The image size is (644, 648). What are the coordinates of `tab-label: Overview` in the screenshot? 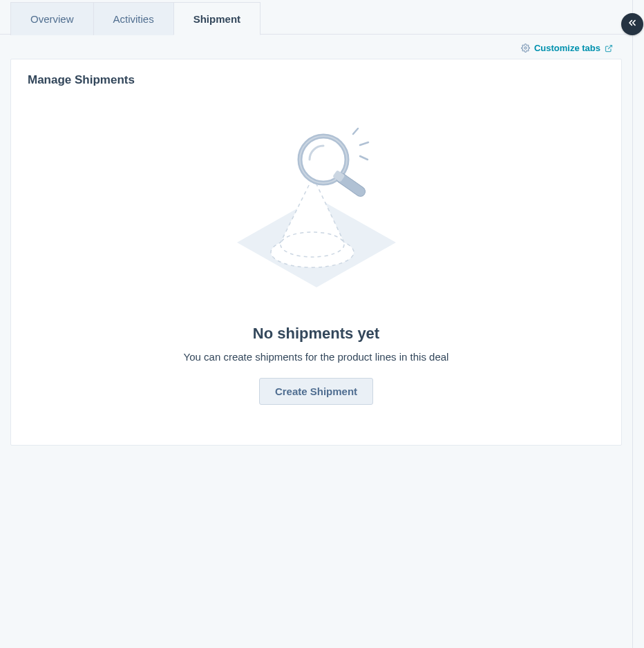 It's located at (53, 19).